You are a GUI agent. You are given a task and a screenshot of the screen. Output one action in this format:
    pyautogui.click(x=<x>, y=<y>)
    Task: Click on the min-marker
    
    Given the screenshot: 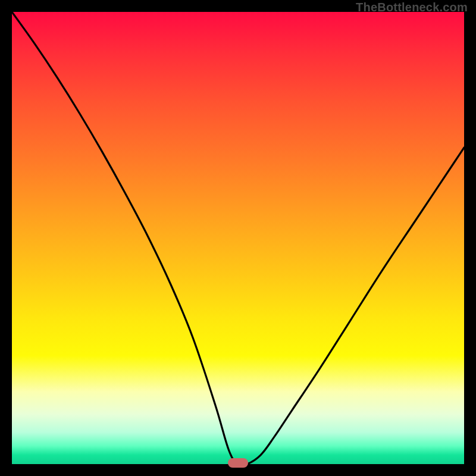 What is the action you would take?
    pyautogui.click(x=238, y=463)
    